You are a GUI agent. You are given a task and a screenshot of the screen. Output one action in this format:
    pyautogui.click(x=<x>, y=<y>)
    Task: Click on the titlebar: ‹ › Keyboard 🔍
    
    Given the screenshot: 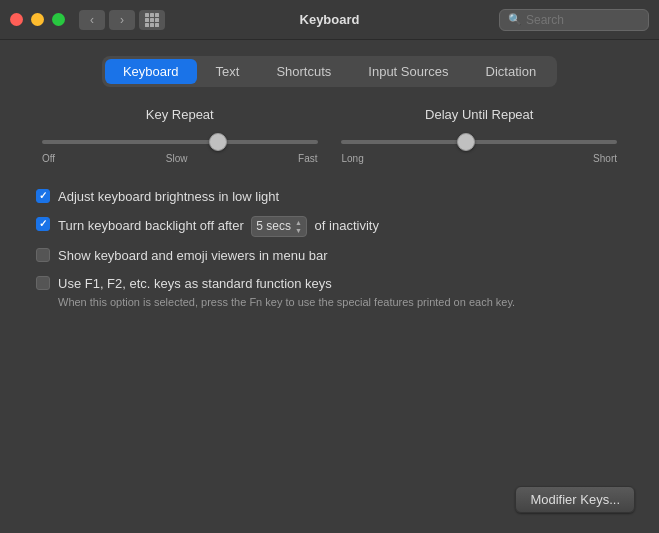 What is the action you would take?
    pyautogui.click(x=330, y=20)
    